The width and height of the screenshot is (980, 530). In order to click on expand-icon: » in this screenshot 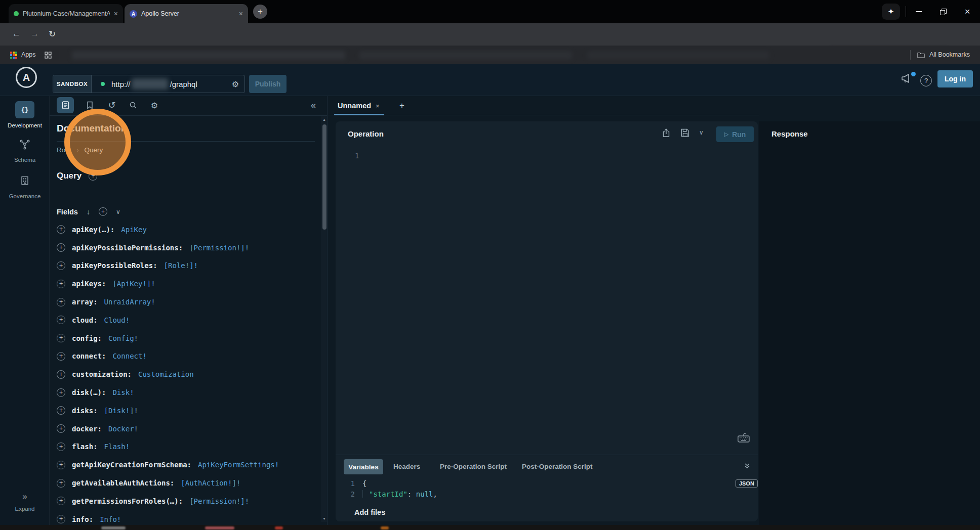, I will do `click(25, 497)`.